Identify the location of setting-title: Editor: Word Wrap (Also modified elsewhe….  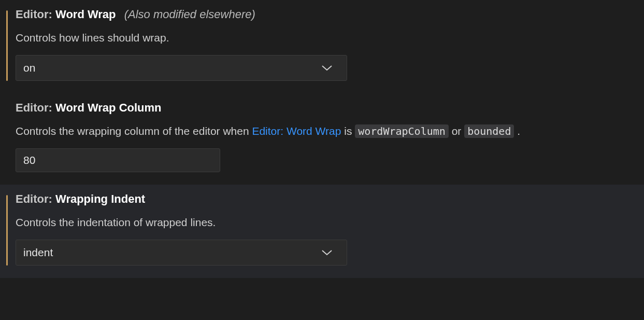
(330, 15).